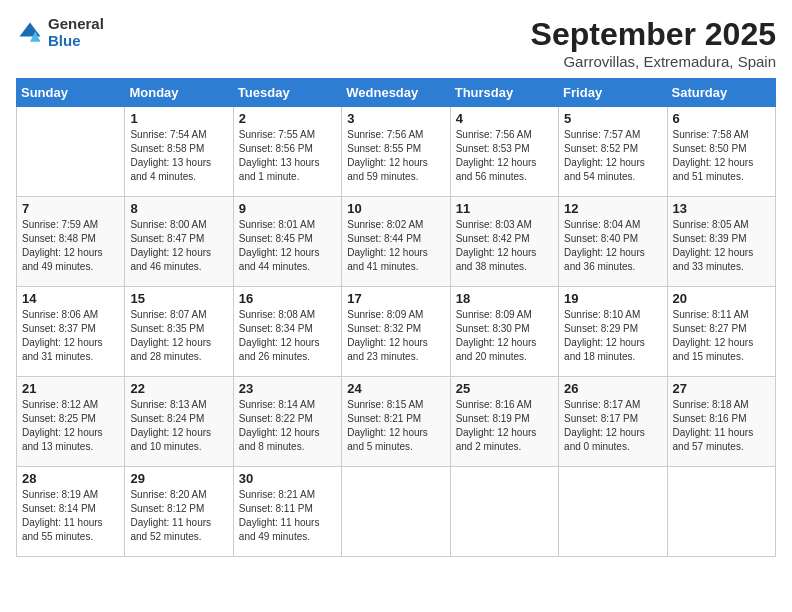  What do you see at coordinates (76, 24) in the screenshot?
I see `logo-general: General` at bounding box center [76, 24].